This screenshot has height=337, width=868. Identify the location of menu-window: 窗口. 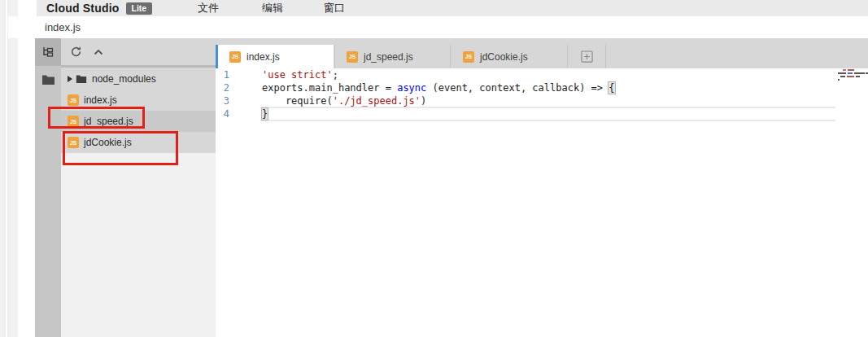
(334, 8).